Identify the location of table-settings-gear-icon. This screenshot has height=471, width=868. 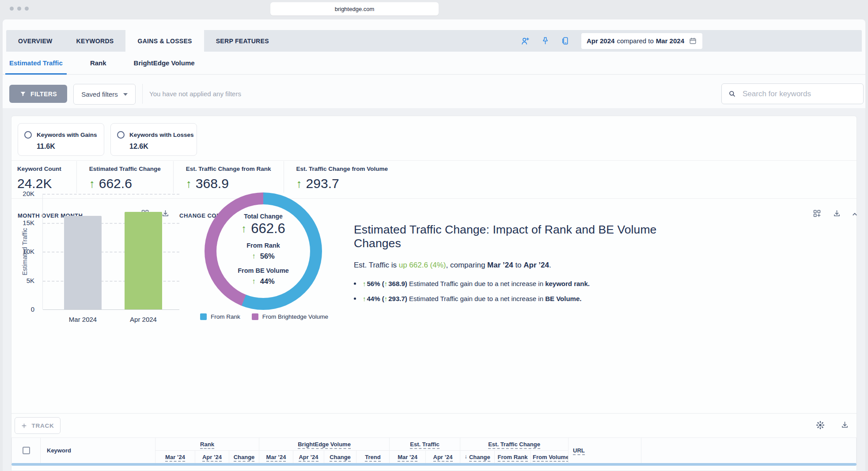
(820, 425).